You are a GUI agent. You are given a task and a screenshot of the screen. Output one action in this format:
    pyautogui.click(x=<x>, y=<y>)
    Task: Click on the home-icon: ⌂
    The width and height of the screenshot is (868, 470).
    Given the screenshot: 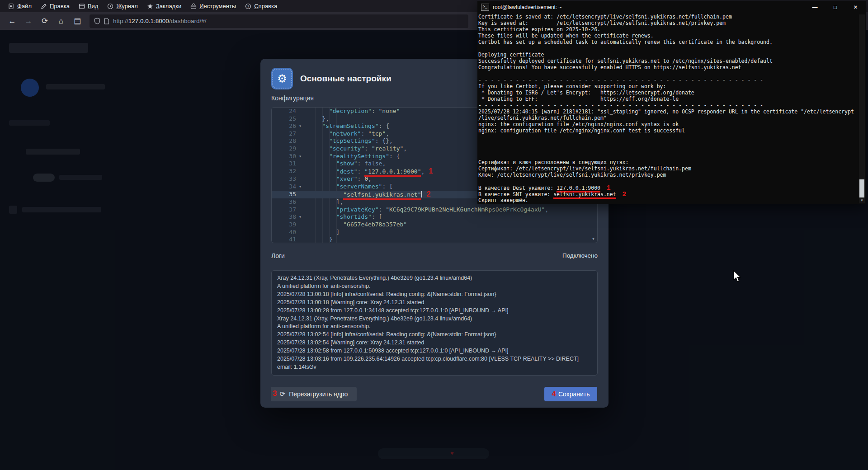 What is the action you would take?
    pyautogui.click(x=61, y=21)
    